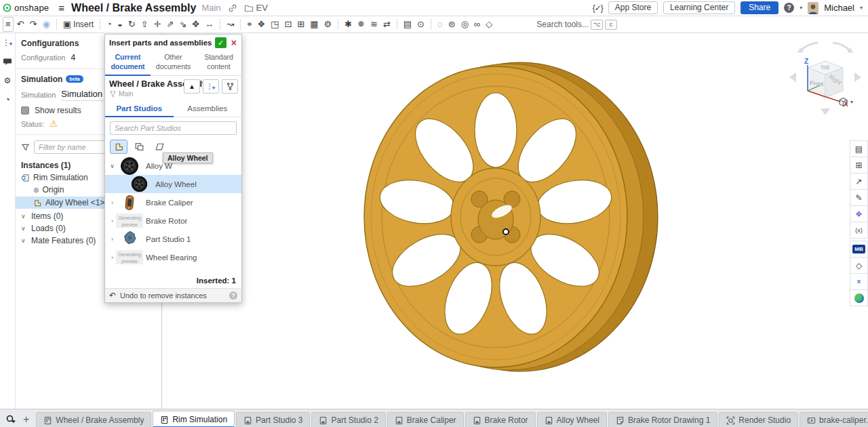 The height and width of the screenshot is (427, 868). Describe the element at coordinates (54, 124) in the screenshot. I see `warning-icon: ⚠` at that location.